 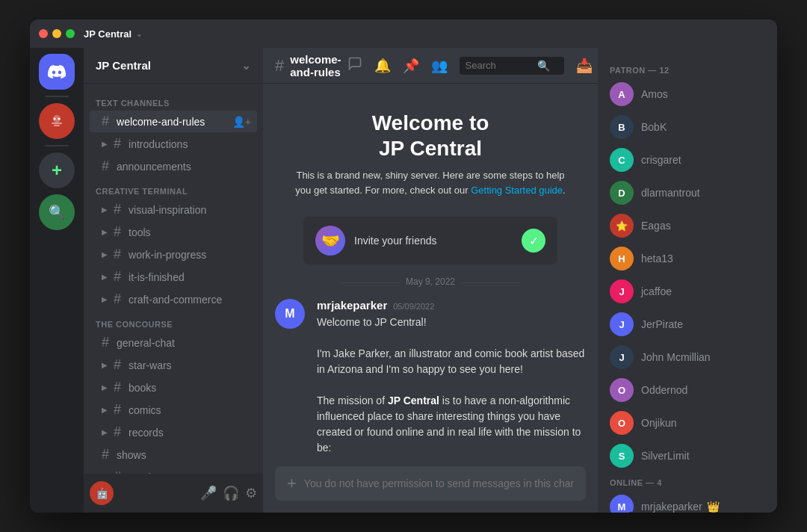 I want to click on chat-input-area: +, so click(x=430, y=489).